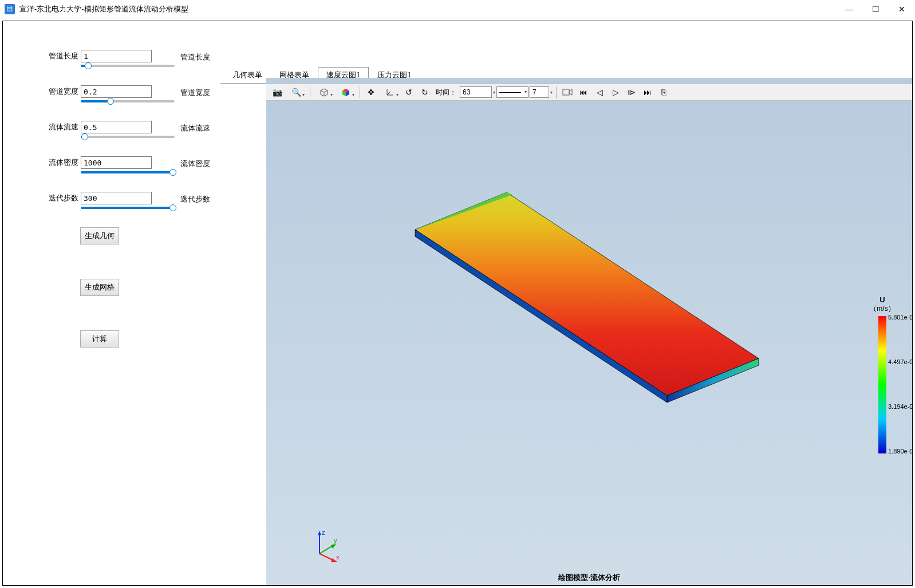 This screenshot has height=588, width=915. Describe the element at coordinates (65, 163) in the screenshot. I see `param-label-3: 流体密度` at that location.